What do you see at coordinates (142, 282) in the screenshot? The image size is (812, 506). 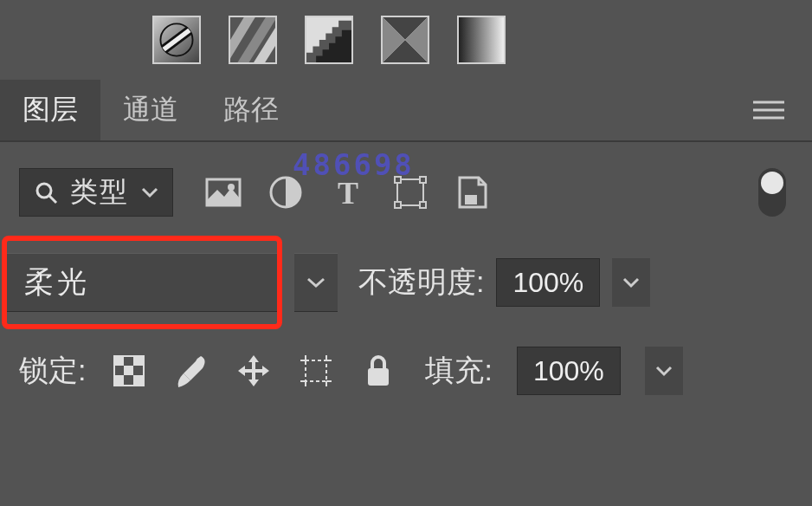 I see `blend-mode-dropdown: 柔光` at bounding box center [142, 282].